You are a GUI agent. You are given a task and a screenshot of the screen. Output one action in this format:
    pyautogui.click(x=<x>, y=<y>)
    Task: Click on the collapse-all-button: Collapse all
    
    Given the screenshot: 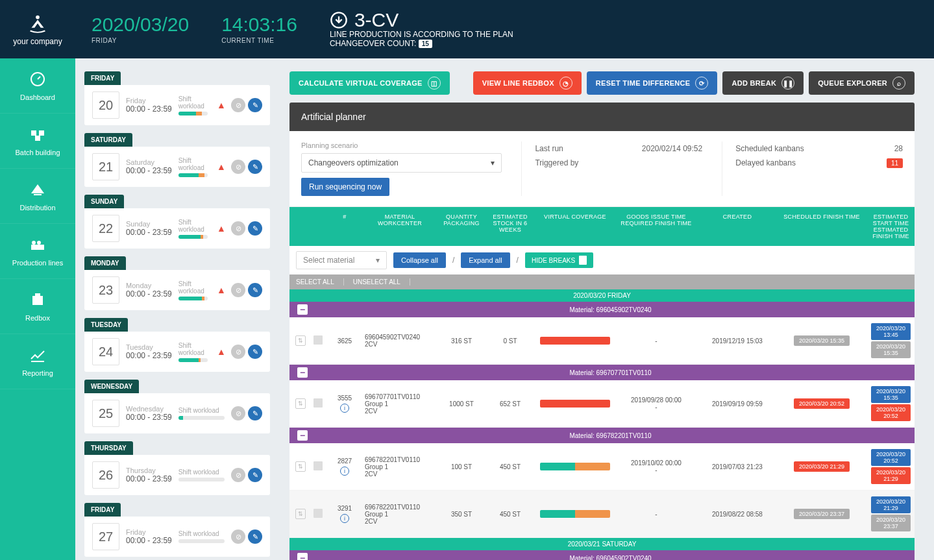 What is the action you would take?
    pyautogui.click(x=419, y=260)
    